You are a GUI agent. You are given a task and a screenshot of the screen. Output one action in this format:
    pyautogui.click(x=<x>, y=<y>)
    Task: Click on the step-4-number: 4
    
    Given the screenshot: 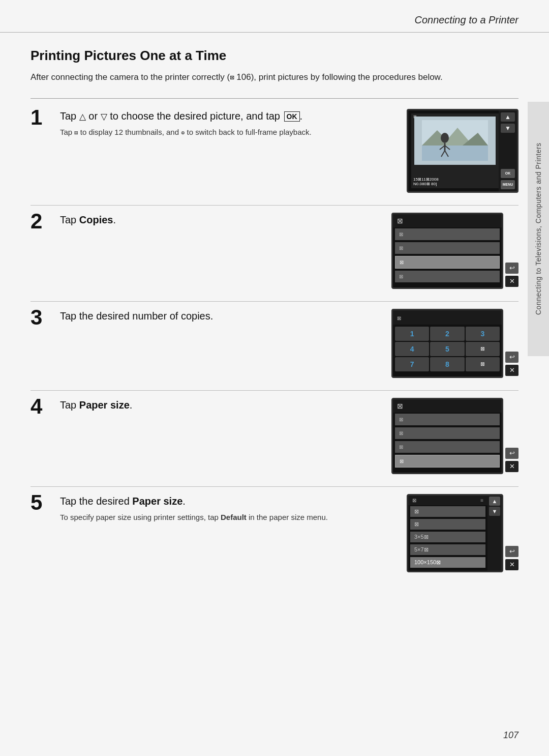 What is the action you would take?
    pyautogui.click(x=43, y=406)
    